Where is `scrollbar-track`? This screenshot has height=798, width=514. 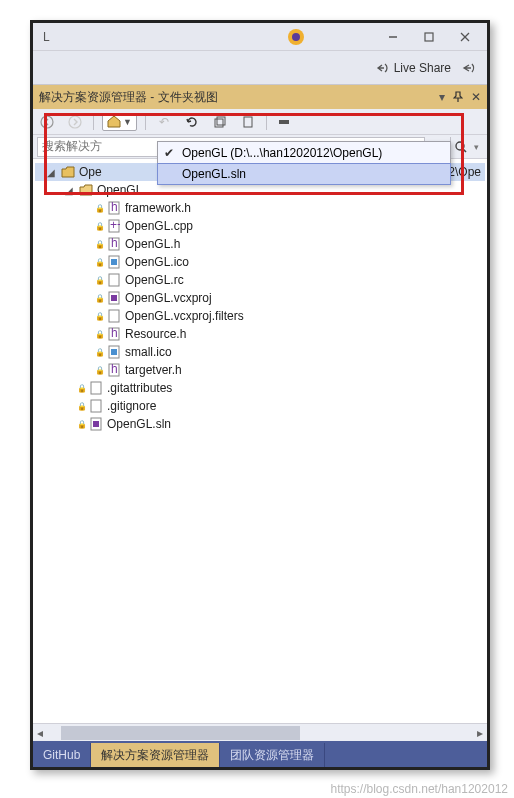 scrollbar-track is located at coordinates (260, 733).